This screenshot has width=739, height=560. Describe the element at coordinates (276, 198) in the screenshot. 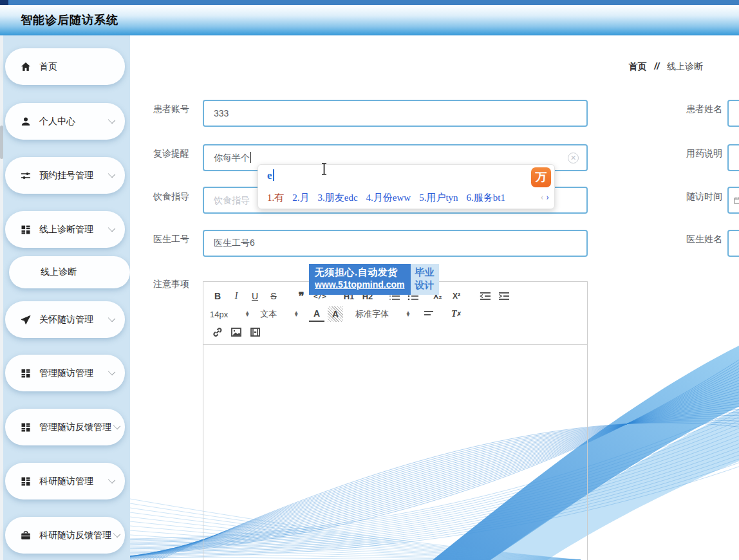

I see `ime-candidate: 1.有` at that location.